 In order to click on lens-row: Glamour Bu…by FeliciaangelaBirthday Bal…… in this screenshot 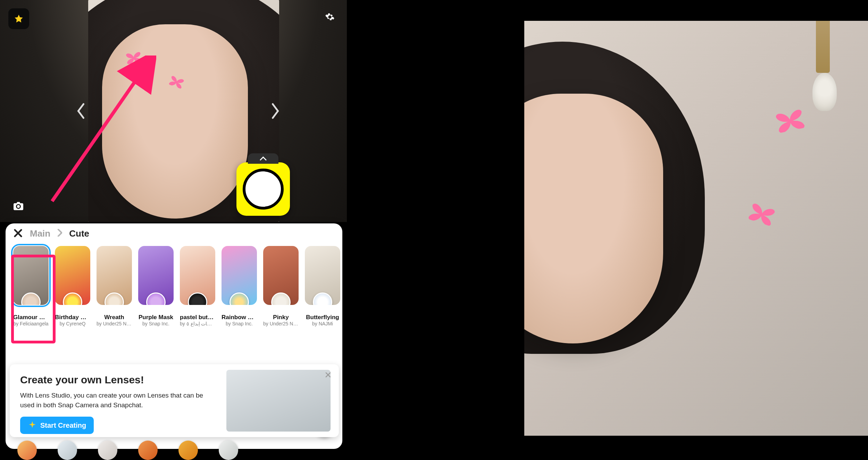, I will do `click(174, 287)`.